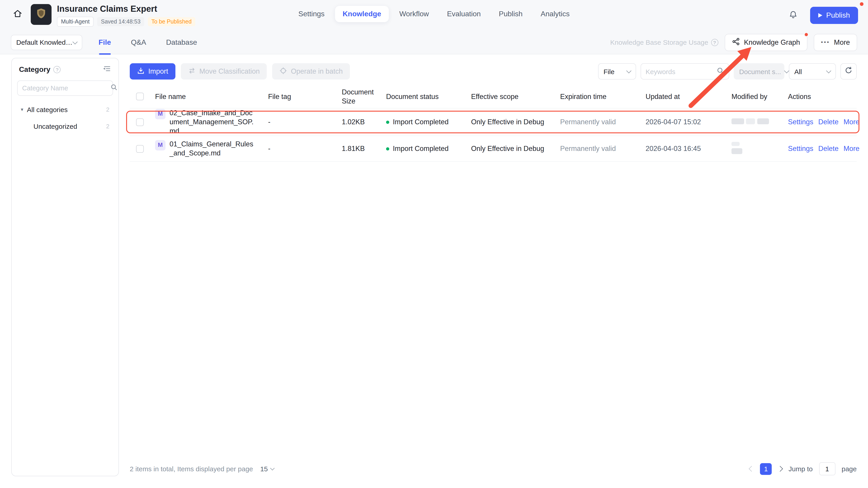  What do you see at coordinates (362, 14) in the screenshot?
I see `nav-knowledge: Knowledge` at bounding box center [362, 14].